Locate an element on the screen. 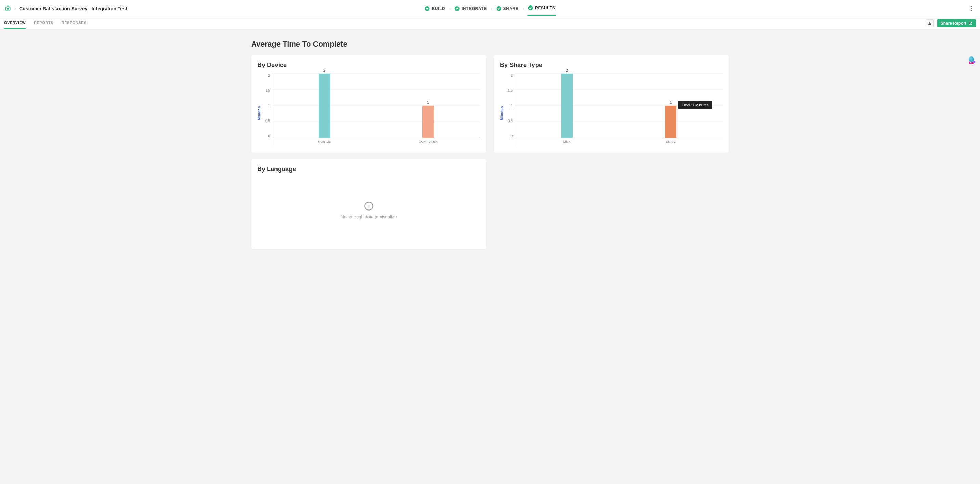 The image size is (980, 484). step-share: SHARE is located at coordinates (507, 8).